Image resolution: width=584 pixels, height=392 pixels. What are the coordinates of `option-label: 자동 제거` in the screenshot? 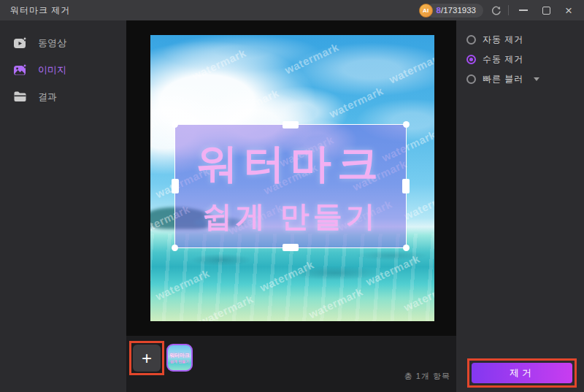 It's located at (503, 39).